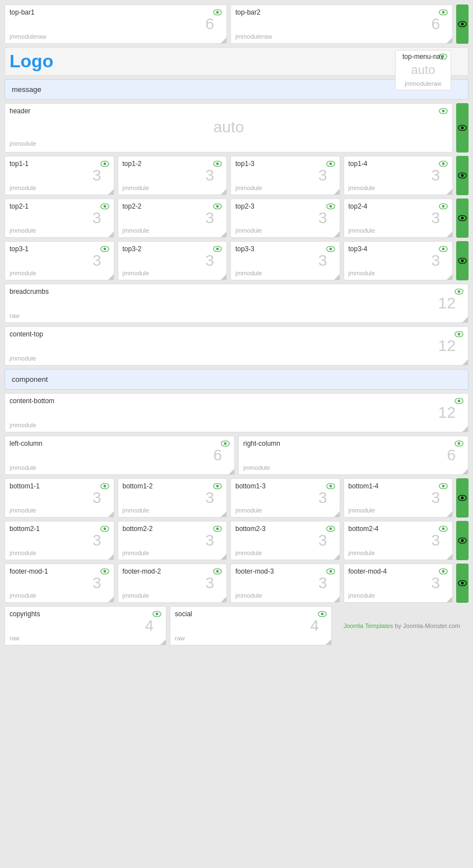  I want to click on footer-mod-1-count: 3, so click(97, 583).